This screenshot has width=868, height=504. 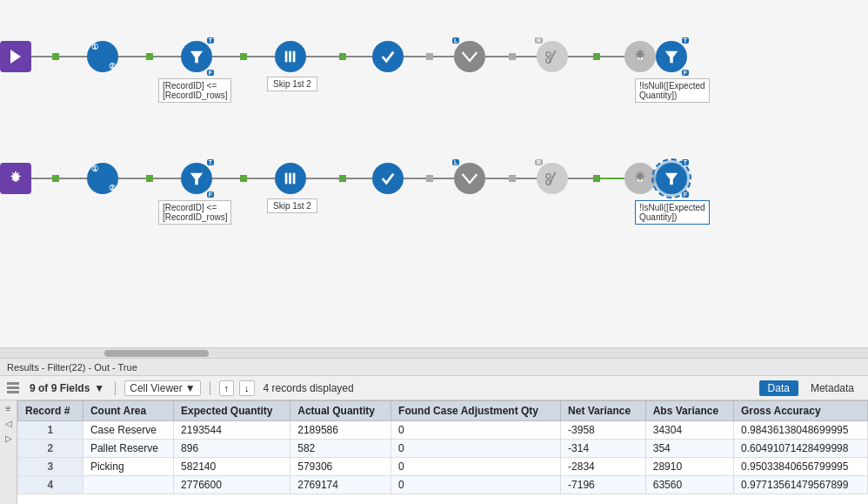 I want to click on cell-expected-qty-3: 2776600, so click(x=232, y=486).